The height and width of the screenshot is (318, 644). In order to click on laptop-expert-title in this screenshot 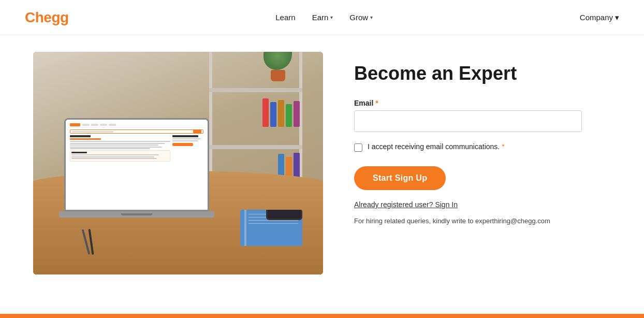, I will do `click(79, 152)`.